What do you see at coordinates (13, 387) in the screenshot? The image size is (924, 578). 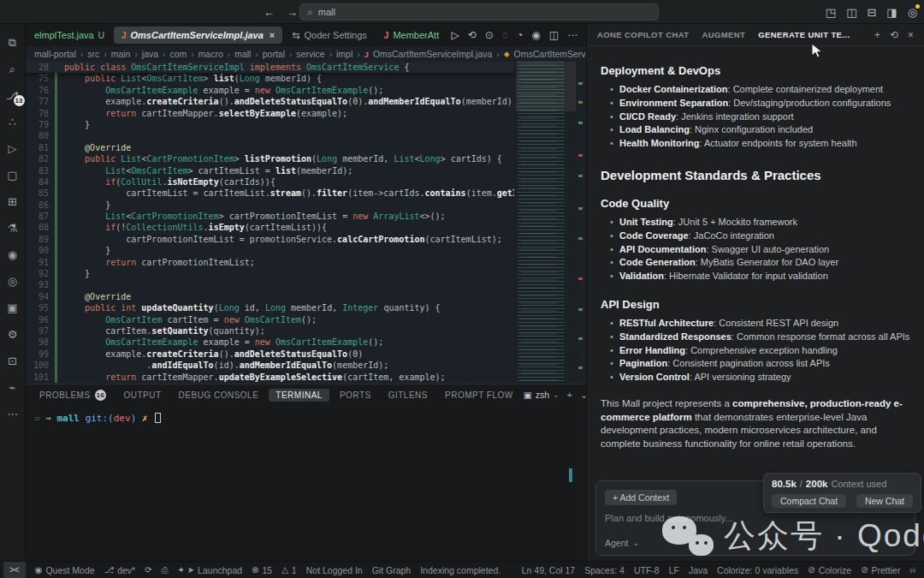 I see `plug-icon: ⌁` at bounding box center [13, 387].